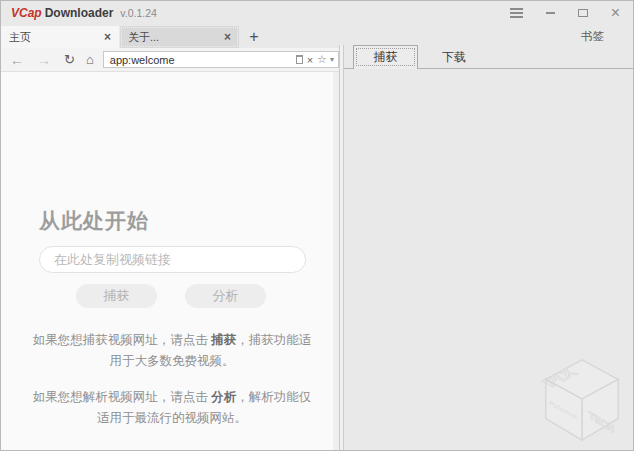 The height and width of the screenshot is (451, 634). What do you see at coordinates (70, 60) in the screenshot?
I see `refresh-icon: ↻` at bounding box center [70, 60].